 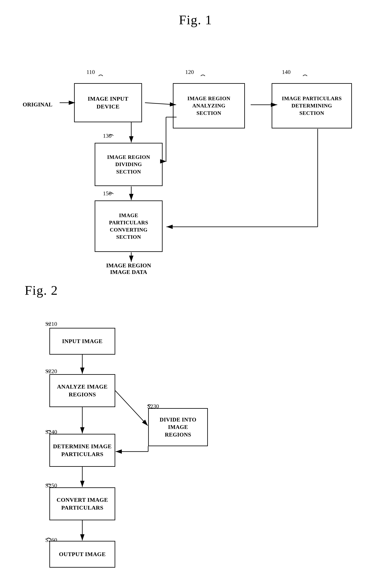 I want to click on fig1-title: Fig. 1, so click(x=196, y=20).